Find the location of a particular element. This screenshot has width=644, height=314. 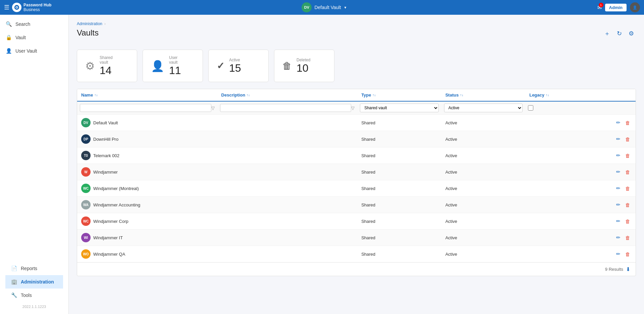

user-avatar: 👤 is located at coordinates (635, 7).